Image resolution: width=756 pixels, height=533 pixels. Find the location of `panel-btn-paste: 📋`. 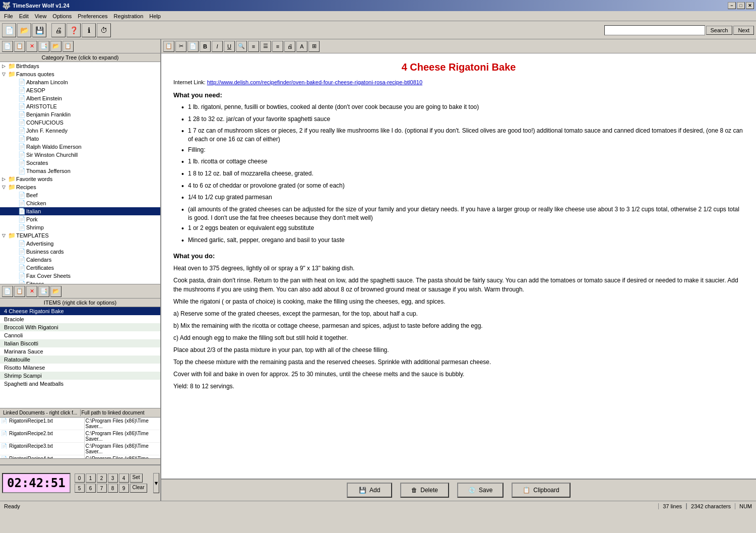

panel-btn-paste: 📋 is located at coordinates (68, 46).